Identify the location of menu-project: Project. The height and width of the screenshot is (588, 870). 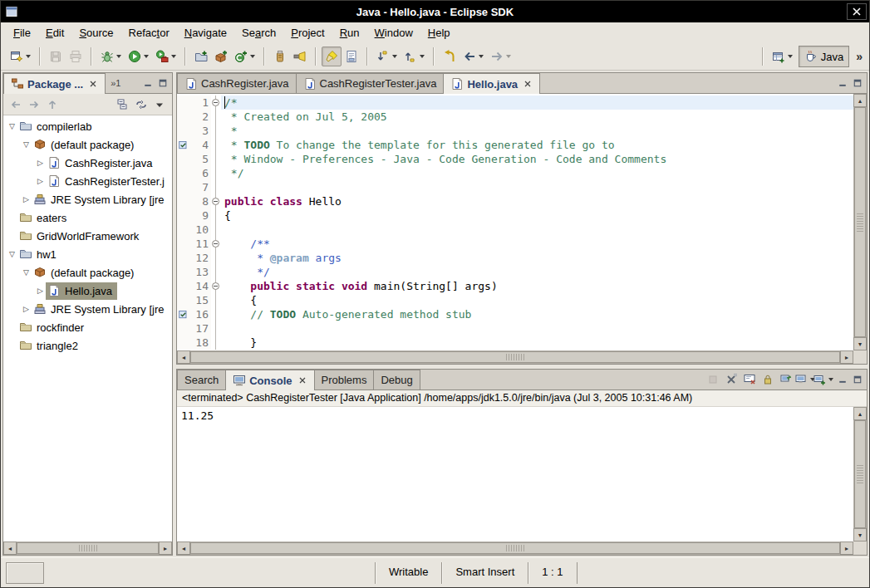
(307, 33).